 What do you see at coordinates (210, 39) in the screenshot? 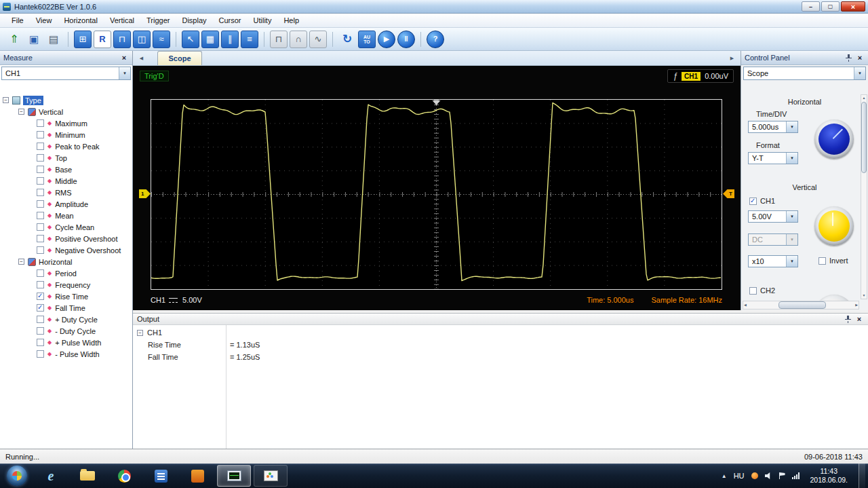
I see `cursor-grid-button: ▦` at bounding box center [210, 39].